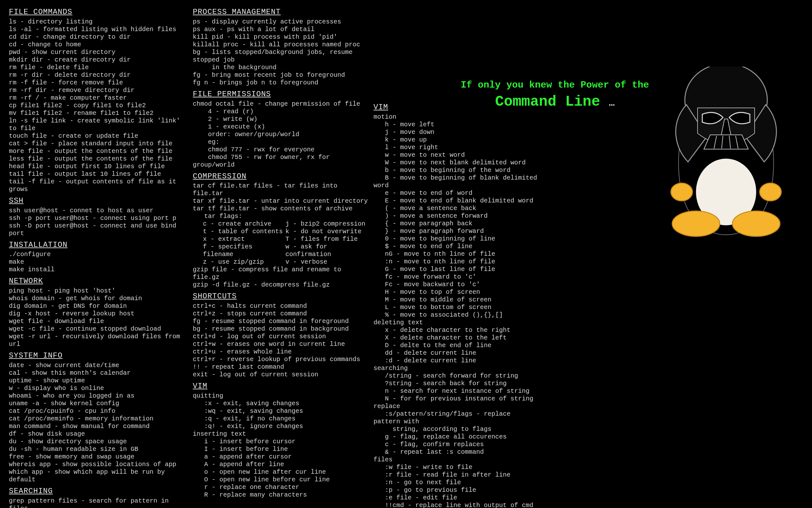 The height and width of the screenshot is (508, 812). What do you see at coordinates (281, 396) in the screenshot?
I see `cmd-line: quitting` at bounding box center [281, 396].